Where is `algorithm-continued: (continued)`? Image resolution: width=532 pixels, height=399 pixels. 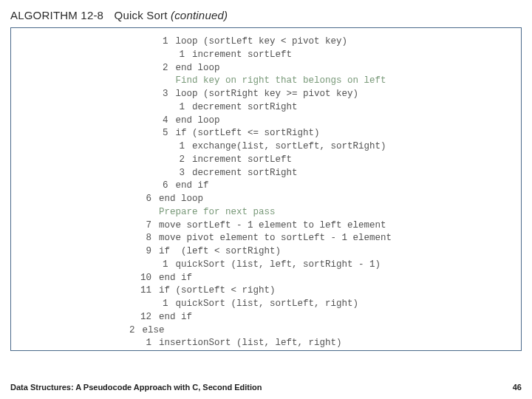
algorithm-continued: (continued) is located at coordinates (200, 15).